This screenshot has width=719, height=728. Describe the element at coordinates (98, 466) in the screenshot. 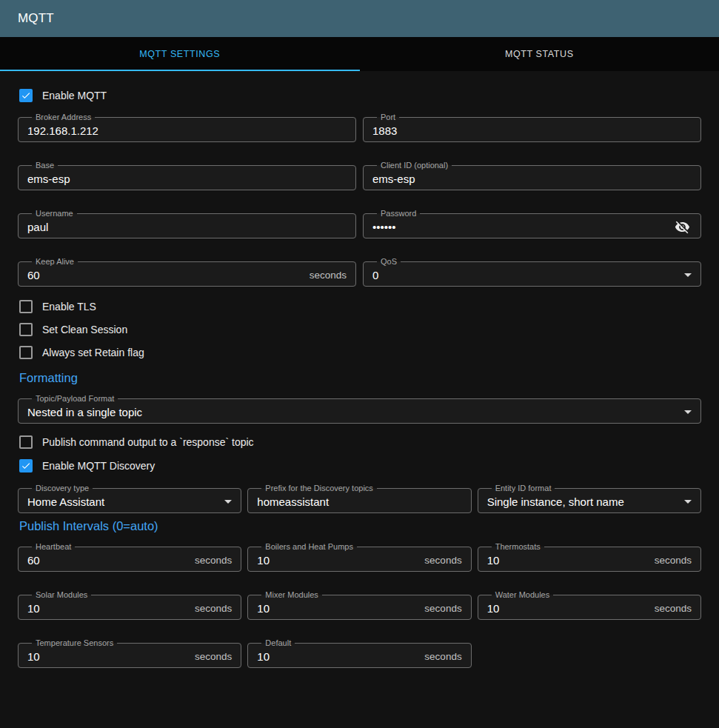

I see `checkbox-label: Enable MQTT Discovery` at that location.